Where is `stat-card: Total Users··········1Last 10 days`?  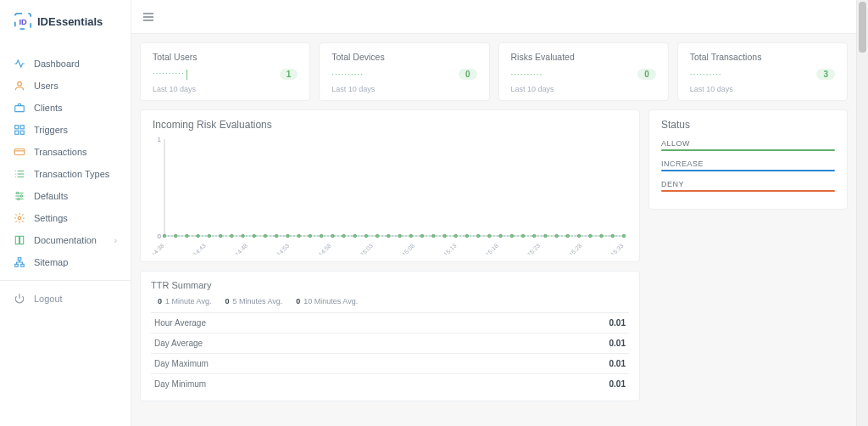 stat-card: Total Users··········1Last 10 days is located at coordinates (225, 71).